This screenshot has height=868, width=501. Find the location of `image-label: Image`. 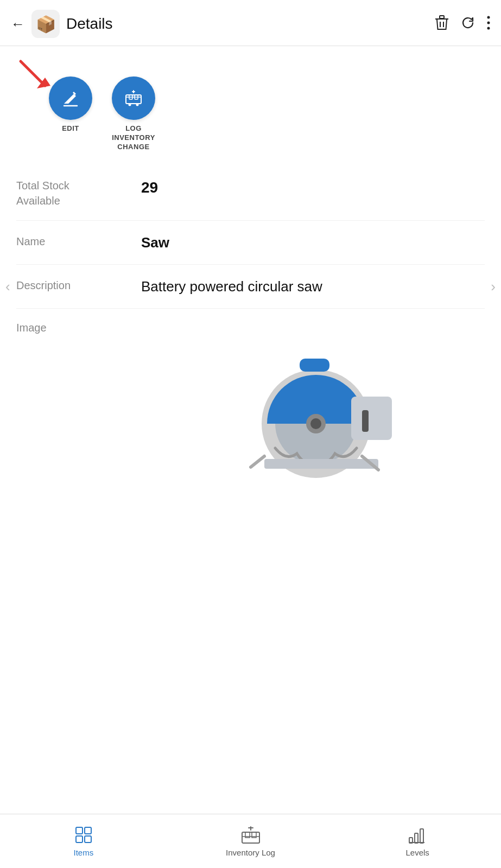

image-label: Image is located at coordinates (79, 328).